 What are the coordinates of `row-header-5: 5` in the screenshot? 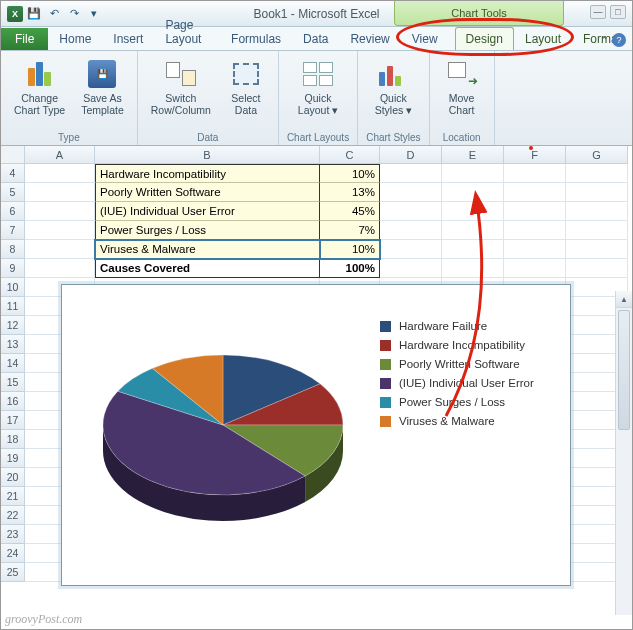 It's located at (13, 192).